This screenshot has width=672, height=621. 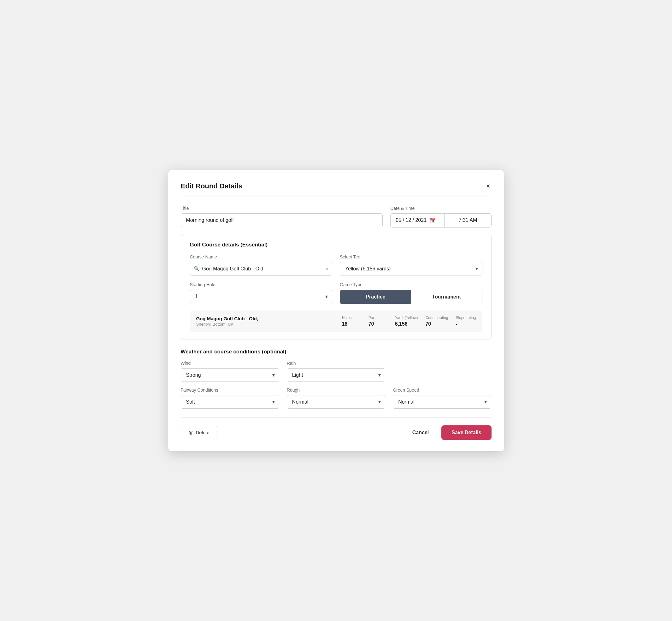 I want to click on course-section: Golf Course details (Essential) Course N…, so click(x=336, y=287).